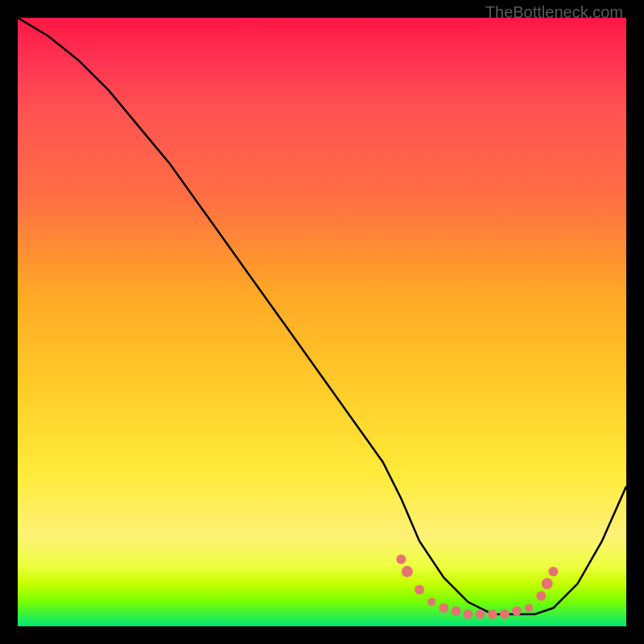 The height and width of the screenshot is (644, 644). Describe the element at coordinates (554, 13) in the screenshot. I see `watermark-text: TheBottleneck.com` at that location.